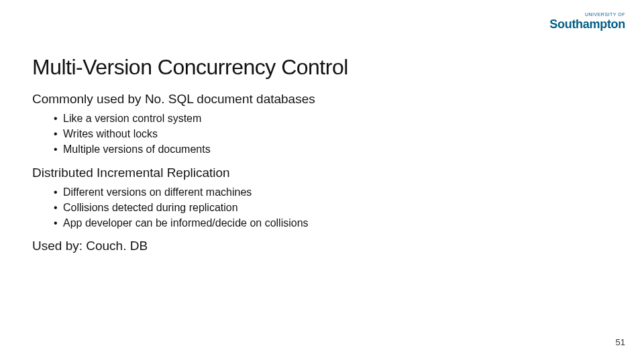 This screenshot has width=644, height=362. I want to click on bullet-list: Different versions on different machines…, so click(333, 208).